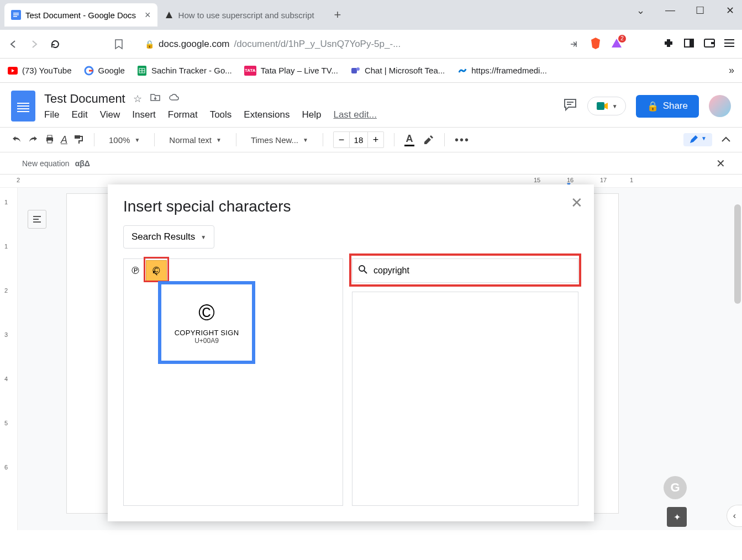 This screenshot has height=560, width=742. What do you see at coordinates (169, 15) in the screenshot?
I see `site-favicon` at bounding box center [169, 15].